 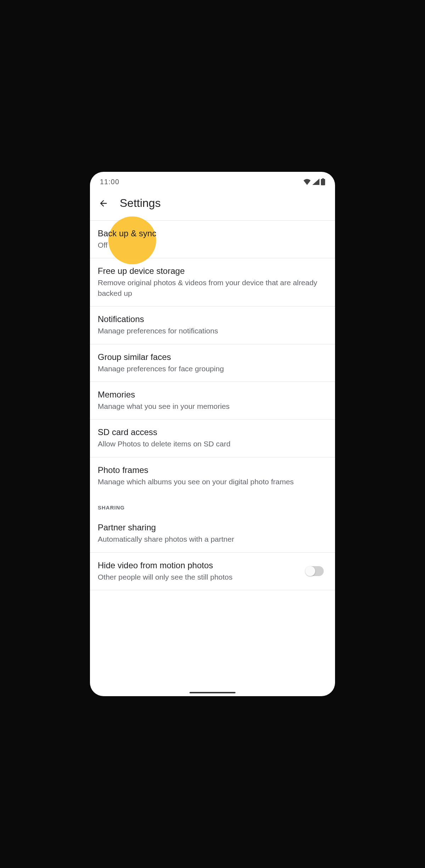 What do you see at coordinates (212, 368) in the screenshot?
I see `setting-subtitle: Manage preferences for face grouping` at bounding box center [212, 368].